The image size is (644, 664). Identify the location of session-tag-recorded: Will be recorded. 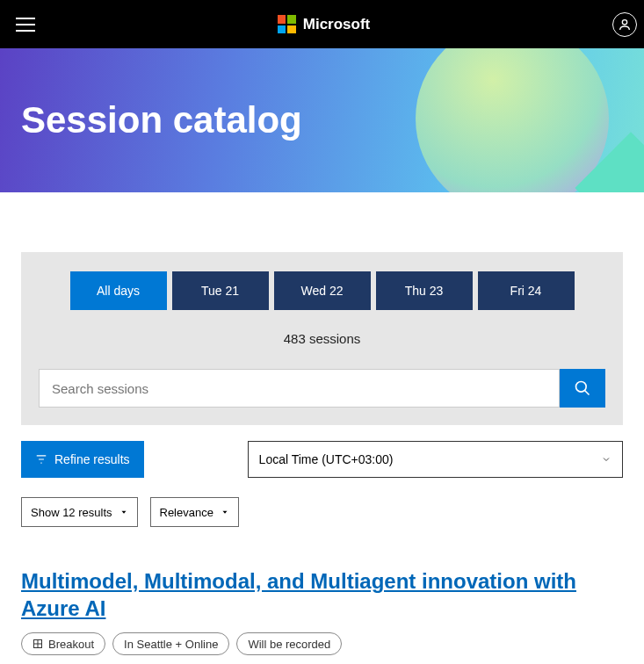
(289, 644).